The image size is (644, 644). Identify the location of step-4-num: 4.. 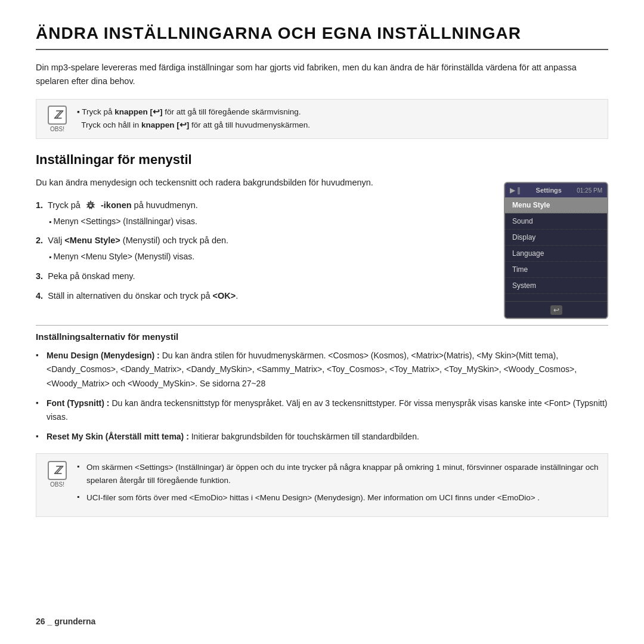
(39, 296).